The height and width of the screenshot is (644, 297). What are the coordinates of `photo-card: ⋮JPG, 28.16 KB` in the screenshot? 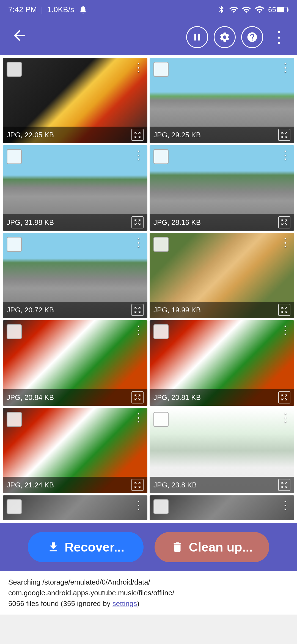 It's located at (222, 188).